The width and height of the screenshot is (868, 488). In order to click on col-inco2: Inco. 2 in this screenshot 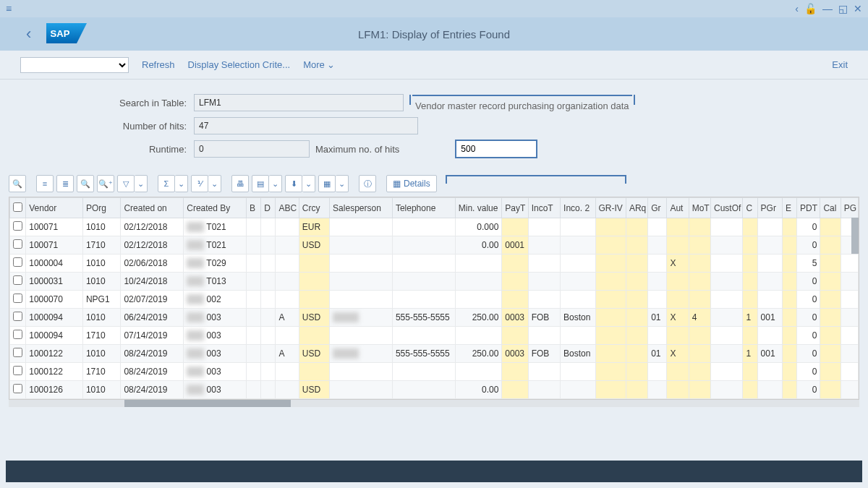, I will do `click(578, 208)`.